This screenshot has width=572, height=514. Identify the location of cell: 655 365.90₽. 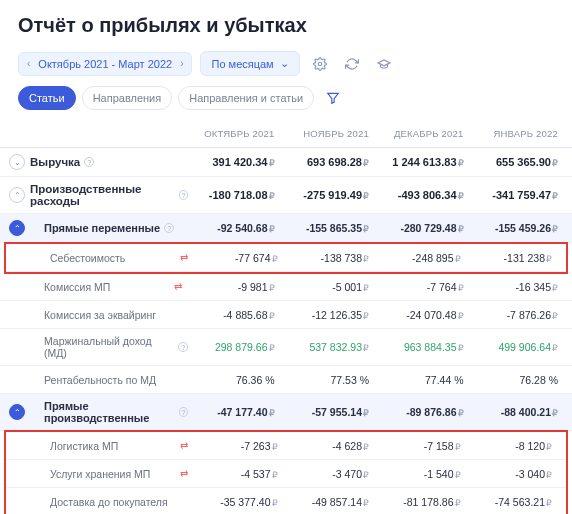
(520, 162).